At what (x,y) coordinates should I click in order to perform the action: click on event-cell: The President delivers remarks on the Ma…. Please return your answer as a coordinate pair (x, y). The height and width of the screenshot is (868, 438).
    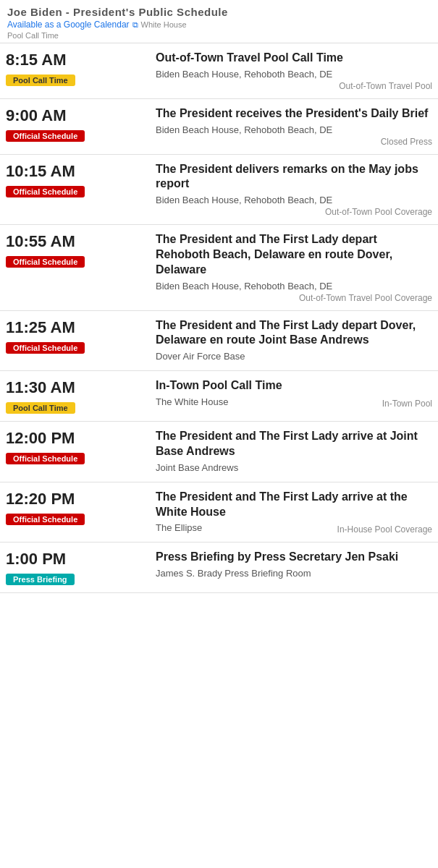
    Looking at the image, I should click on (294, 190).